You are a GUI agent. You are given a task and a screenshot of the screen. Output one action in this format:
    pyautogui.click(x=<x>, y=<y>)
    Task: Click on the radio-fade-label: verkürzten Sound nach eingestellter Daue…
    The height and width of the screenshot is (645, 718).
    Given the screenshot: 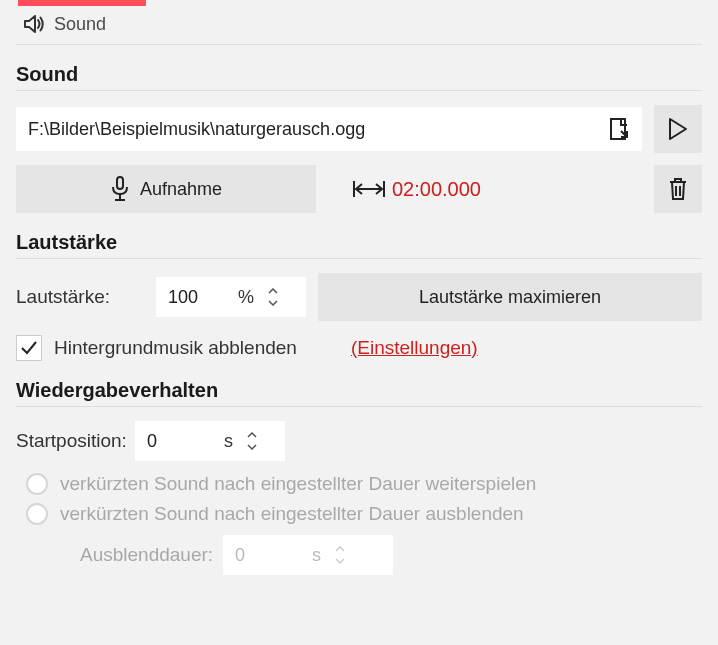 What is the action you would take?
    pyautogui.click(x=292, y=514)
    